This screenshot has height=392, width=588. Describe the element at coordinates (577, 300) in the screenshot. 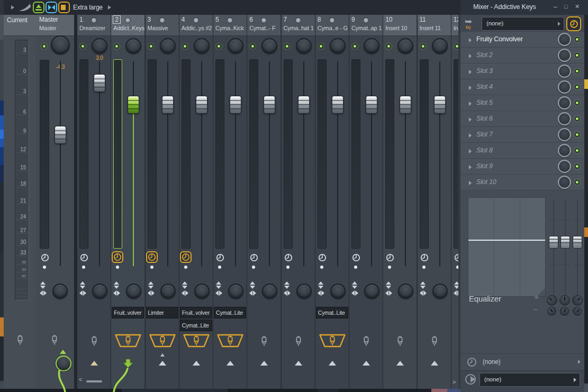

I see `eq-gain3-knob` at that location.